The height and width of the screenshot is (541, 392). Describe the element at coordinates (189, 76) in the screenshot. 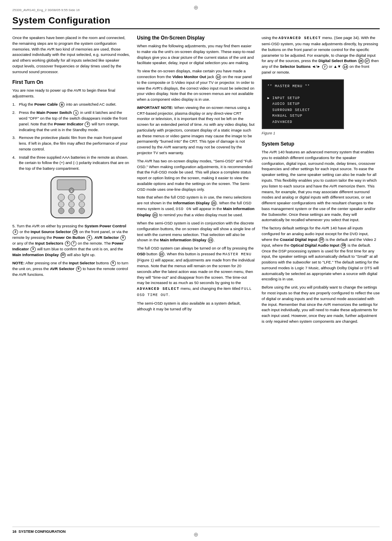

I see `video-monitor-out-label: Video Monitor Out` at that location.